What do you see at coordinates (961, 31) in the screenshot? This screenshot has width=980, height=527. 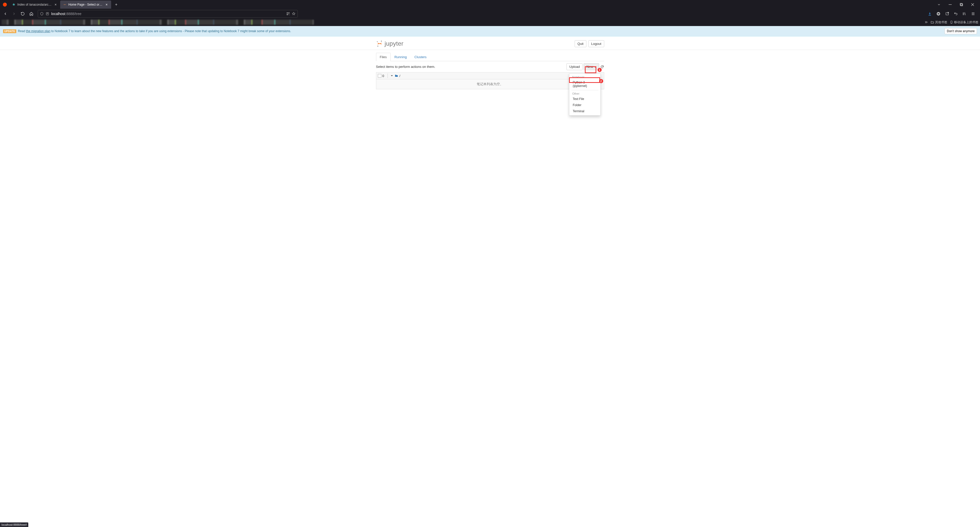 I see `dismiss-banner-button: Don't show anymore` at bounding box center [961, 31].